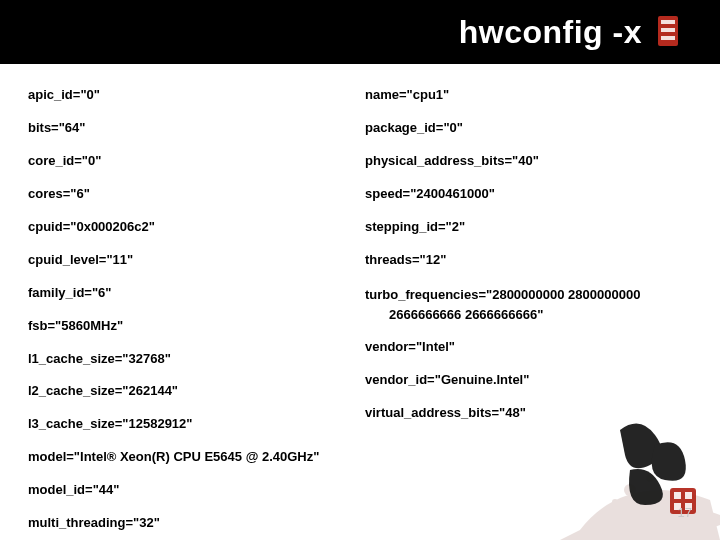  What do you see at coordinates (668, 32) in the screenshot?
I see `seal-stamp-icon` at bounding box center [668, 32].